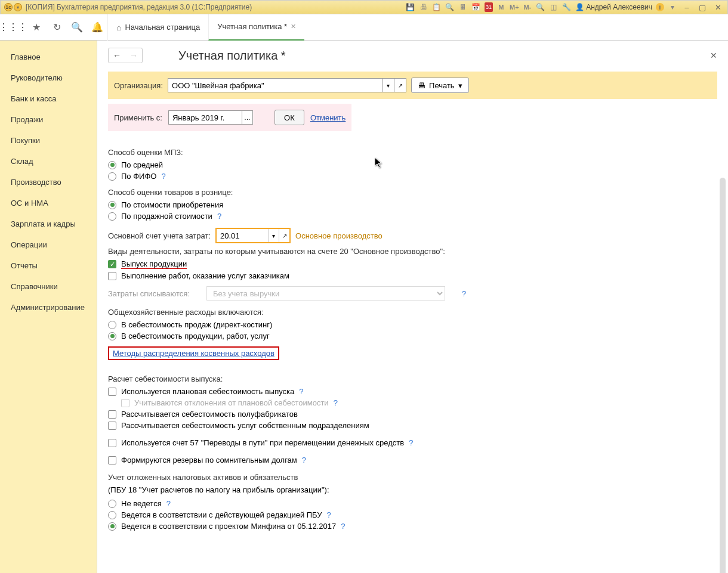  I want to click on zoom-icon: 🔍, so click(541, 7).